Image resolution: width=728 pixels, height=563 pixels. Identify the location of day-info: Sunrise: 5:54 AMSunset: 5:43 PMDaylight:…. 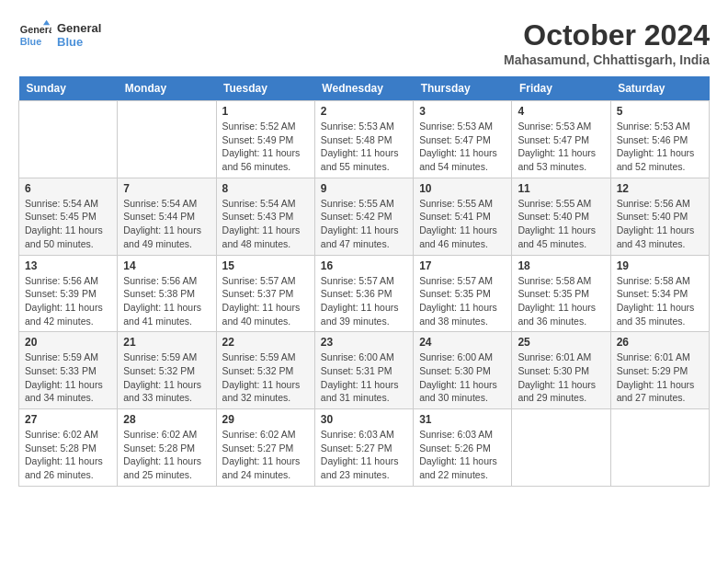
(266, 224).